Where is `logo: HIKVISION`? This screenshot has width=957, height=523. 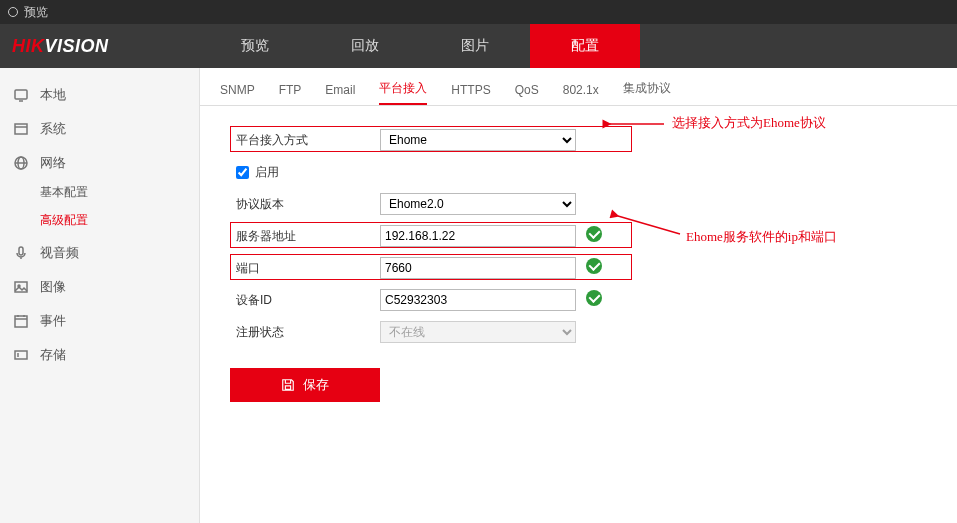 logo: HIKVISION is located at coordinates (100, 46).